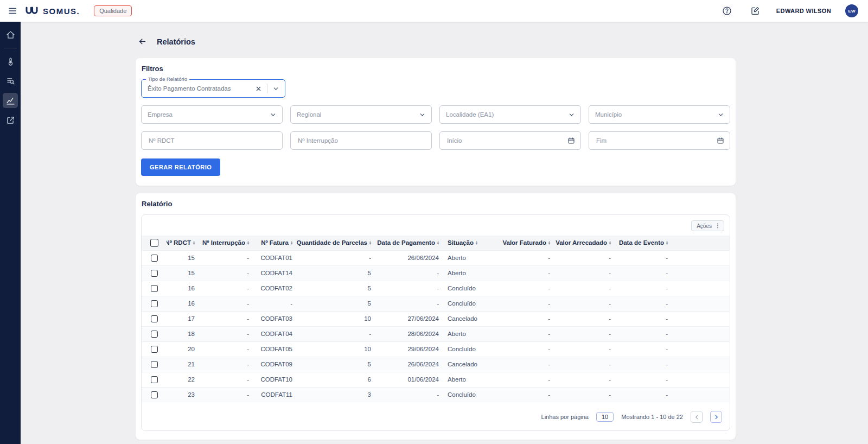 This screenshot has width=868, height=444. What do you see at coordinates (336, 243) in the screenshot?
I see `column-header: Quantidade de Parcelas▴▾` at bounding box center [336, 243].